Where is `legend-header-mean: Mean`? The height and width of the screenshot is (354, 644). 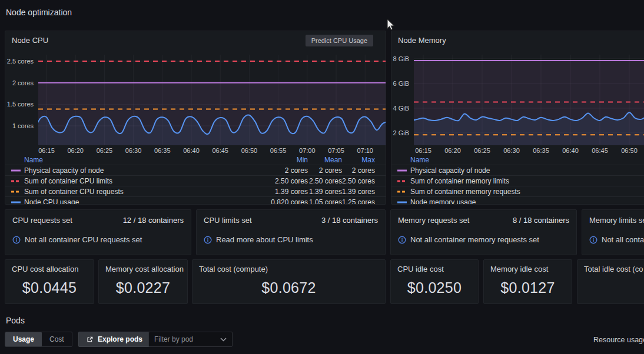
legend-header-mean: Mean is located at coordinates (325, 160).